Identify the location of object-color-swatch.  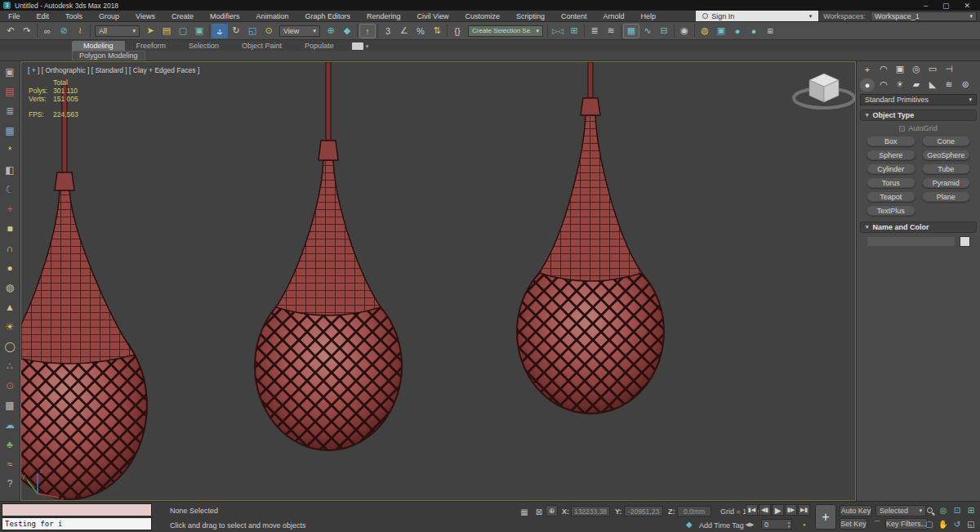
(965, 242).